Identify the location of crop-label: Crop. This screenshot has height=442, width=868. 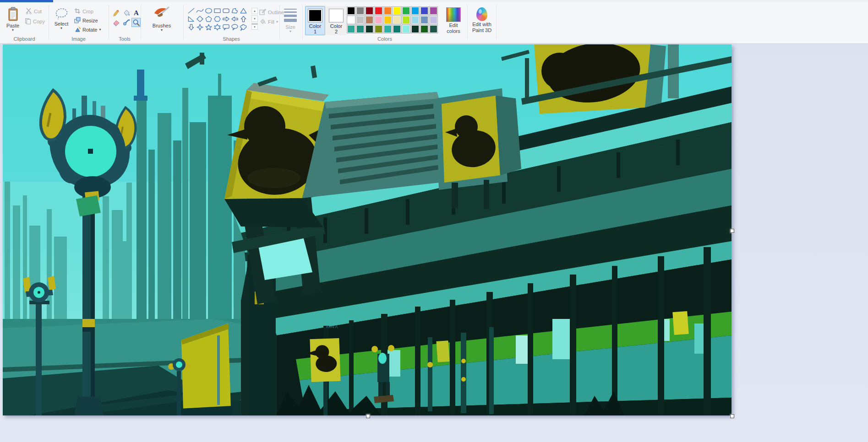
(88, 11).